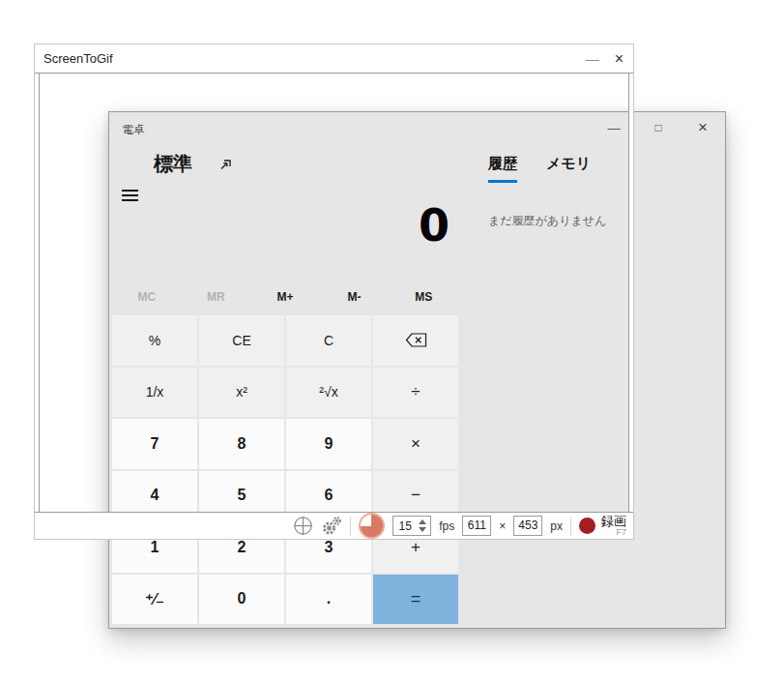  Describe the element at coordinates (155, 600) in the screenshot. I see `negate-key: ⁺⁄₋` at that location.